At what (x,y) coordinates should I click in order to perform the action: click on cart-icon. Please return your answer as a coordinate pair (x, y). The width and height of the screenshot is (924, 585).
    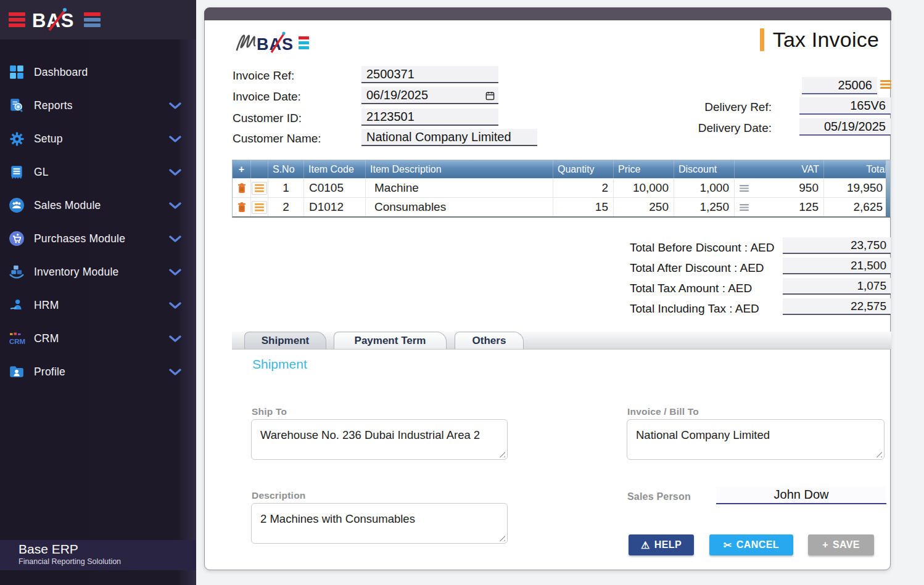
    Looking at the image, I should click on (17, 239).